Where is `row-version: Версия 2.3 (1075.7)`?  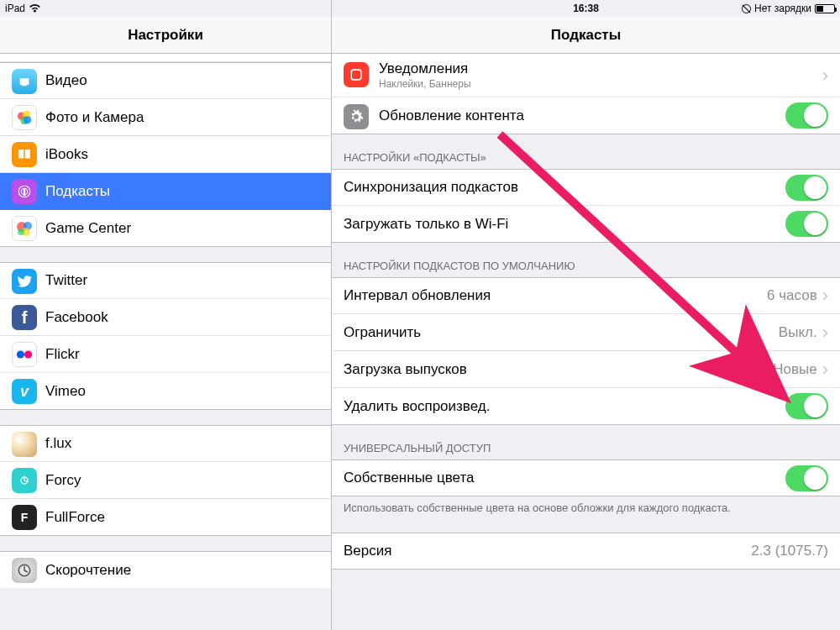 row-version: Версия 2.3 (1075.7) is located at coordinates (586, 551).